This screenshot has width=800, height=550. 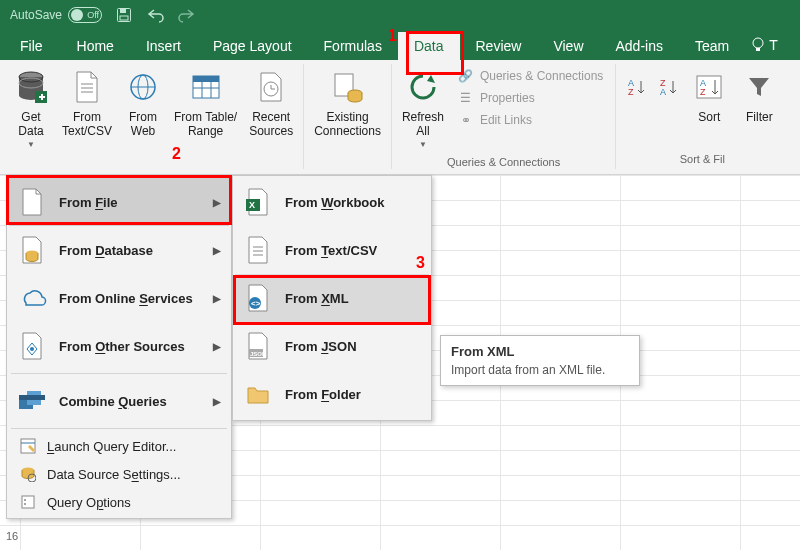 I want to click on menu-from-other-sources: From Other Sources ▶, so click(x=119, y=346).